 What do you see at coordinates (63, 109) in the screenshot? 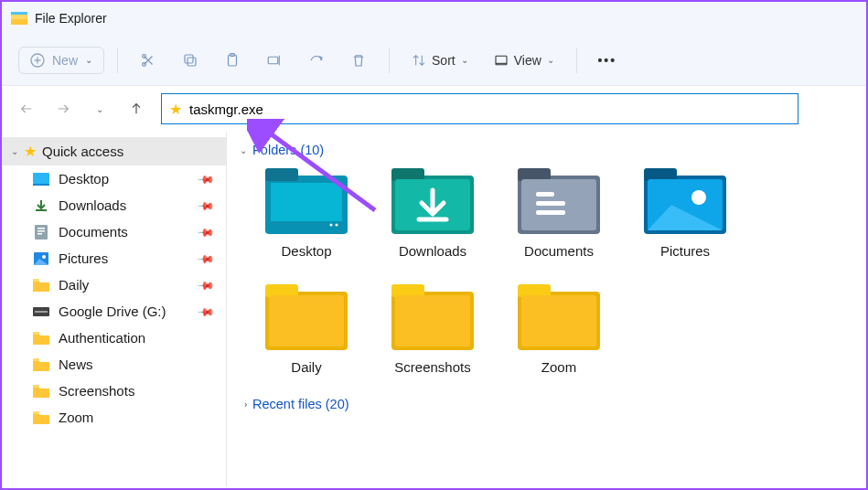
I see `arrow-right-icon` at bounding box center [63, 109].